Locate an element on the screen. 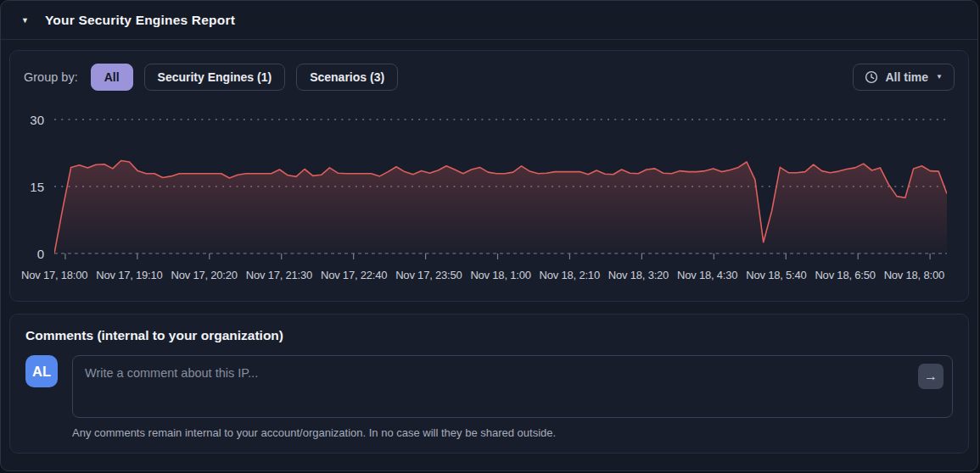 Image resolution: width=980 pixels, height=473 pixels. y-tick-label: 0 is located at coordinates (28, 254).